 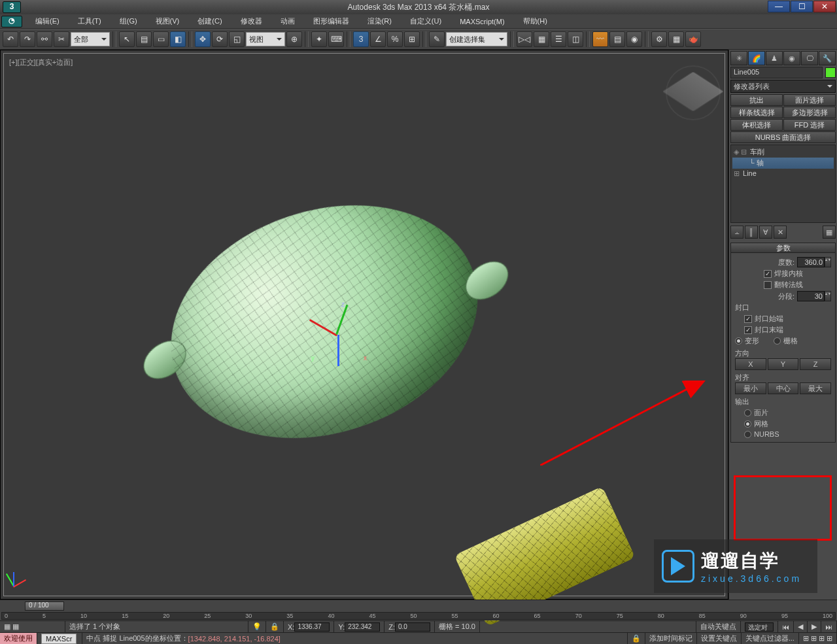 What do you see at coordinates (426, 21) in the screenshot?
I see `menu-customize: 自定义(U)` at bounding box center [426, 21].